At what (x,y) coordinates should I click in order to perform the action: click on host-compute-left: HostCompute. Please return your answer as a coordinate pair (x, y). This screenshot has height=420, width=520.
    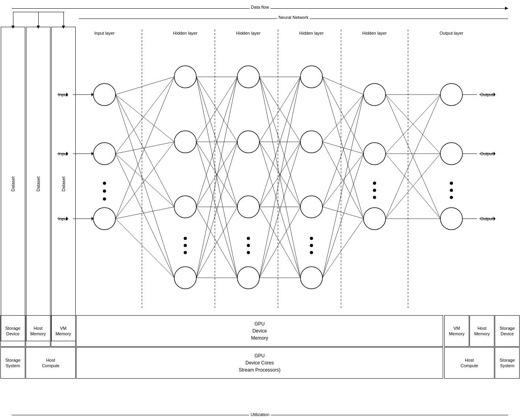
    Looking at the image, I should click on (50, 363).